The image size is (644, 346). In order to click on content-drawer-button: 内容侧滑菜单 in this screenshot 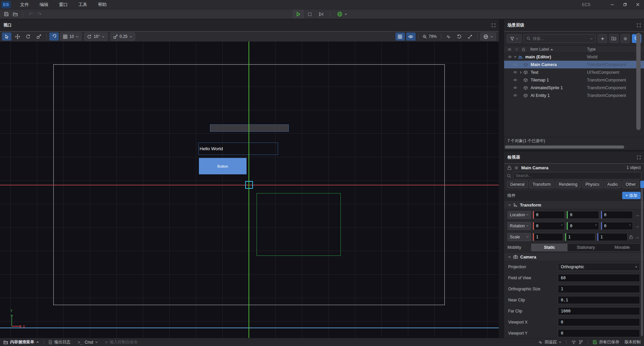, I will do `click(21, 342)`.